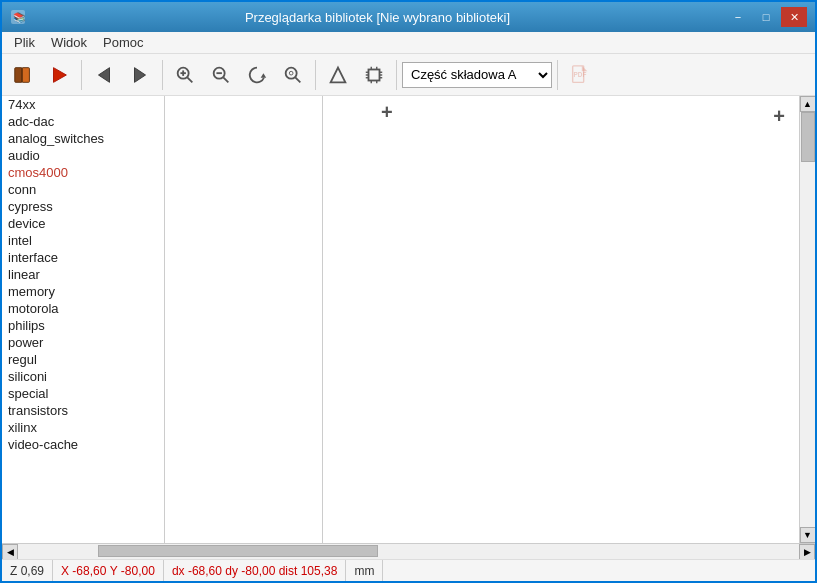  Describe the element at coordinates (580, 75) in the screenshot. I see `pdf-button: PDF` at that location.